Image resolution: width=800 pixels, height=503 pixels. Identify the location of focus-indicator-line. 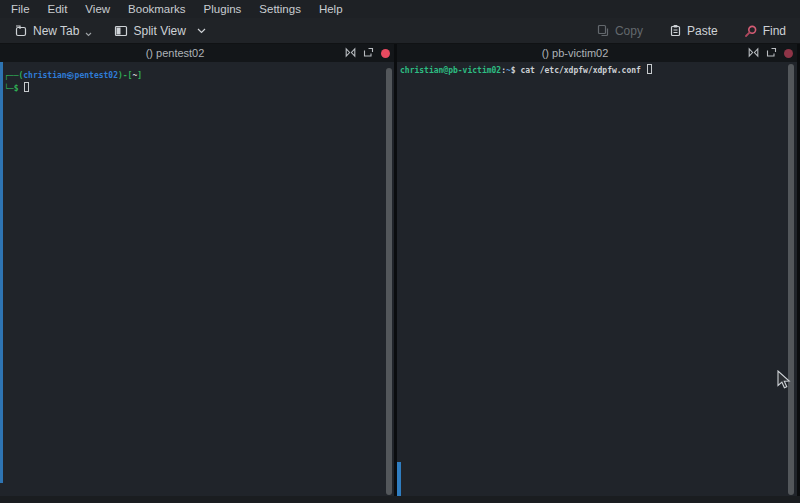
(2, 272).